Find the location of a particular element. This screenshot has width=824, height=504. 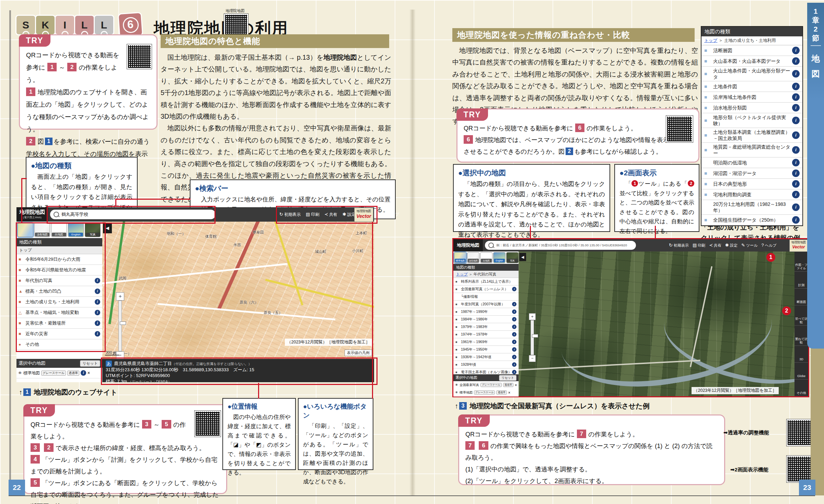

photo-year-item: ■ 時系列表示（ZL14以上で表示） is located at coordinates (486, 282).